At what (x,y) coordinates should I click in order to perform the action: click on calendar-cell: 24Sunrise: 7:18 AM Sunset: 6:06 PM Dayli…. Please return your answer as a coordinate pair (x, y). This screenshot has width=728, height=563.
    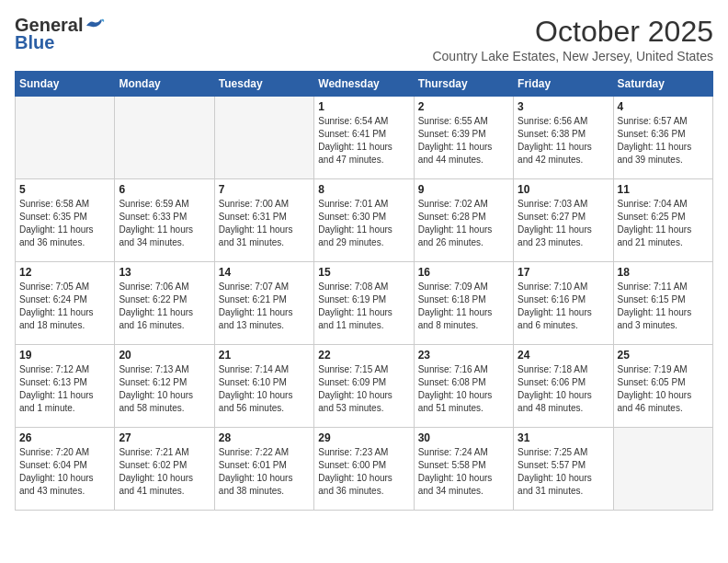
    Looking at the image, I should click on (563, 386).